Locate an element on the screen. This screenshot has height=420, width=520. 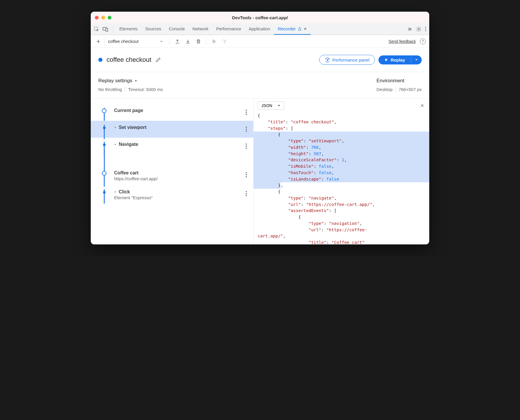
tab-elements: Elements is located at coordinates (128, 29).